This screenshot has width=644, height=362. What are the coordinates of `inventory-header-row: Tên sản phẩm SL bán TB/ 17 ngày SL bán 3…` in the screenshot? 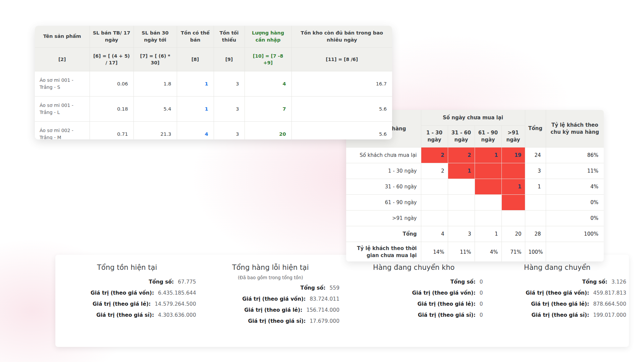 It's located at (213, 37).